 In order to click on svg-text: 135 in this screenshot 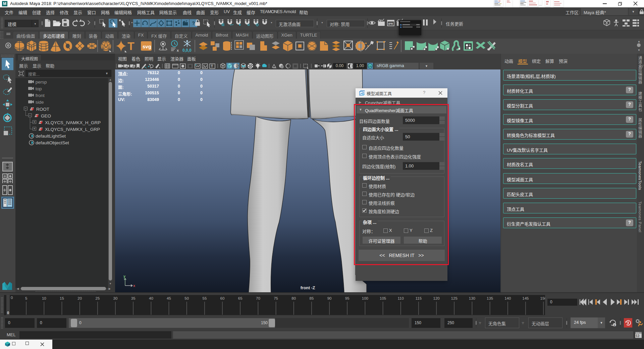, I will do `click(490, 298)`.